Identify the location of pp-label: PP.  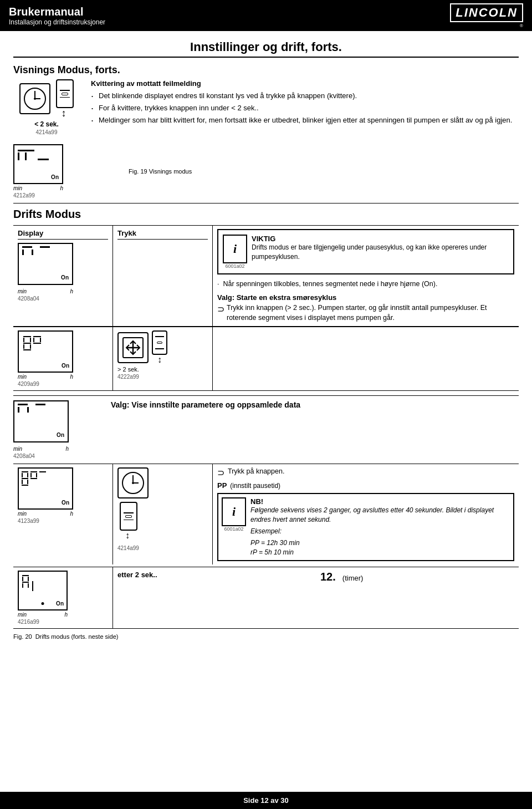
(222, 486).